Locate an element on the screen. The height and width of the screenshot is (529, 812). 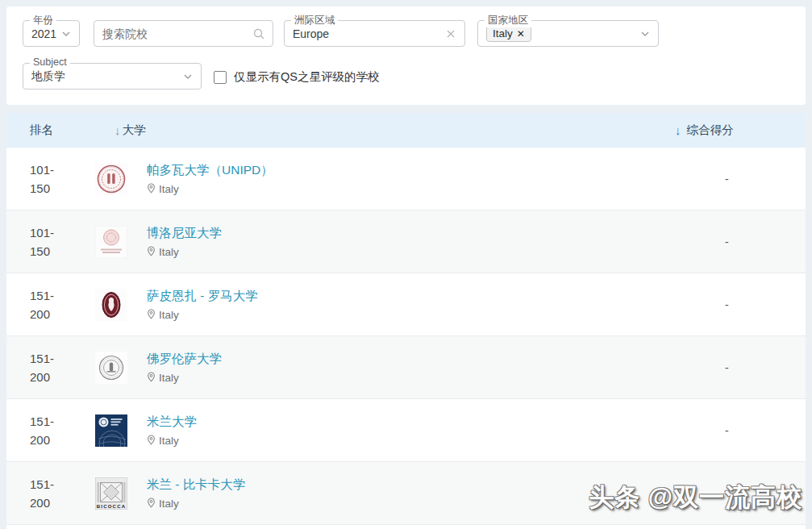
university-link: 佛罗伦萨大学 is located at coordinates (184, 360).